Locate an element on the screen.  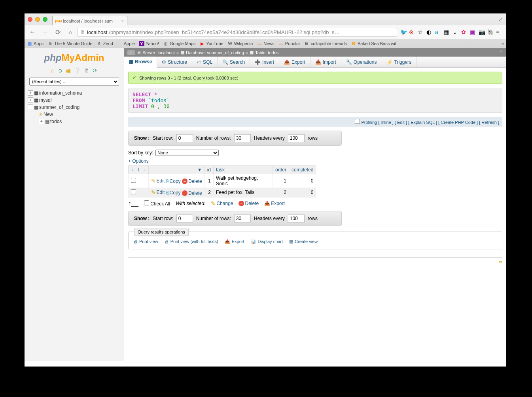
edit-link: Edit is located at coordinates (401, 122).